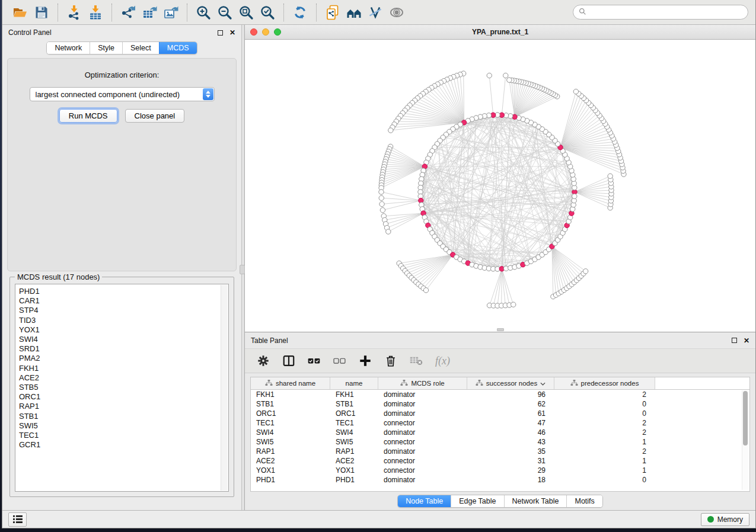 This screenshot has height=532, width=756. Describe the element at coordinates (95, 12) in the screenshot. I see `import-table-icon` at that location.